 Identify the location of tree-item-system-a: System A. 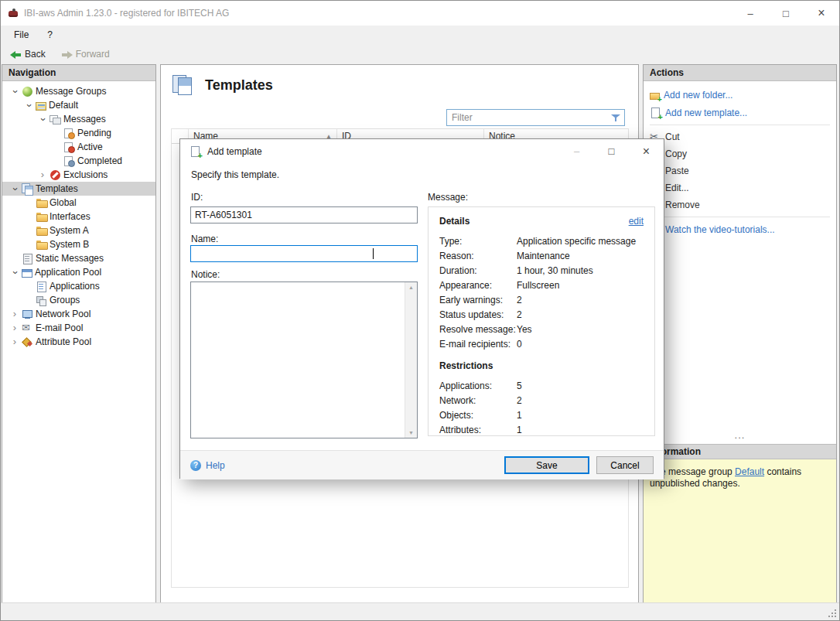
(79, 230).